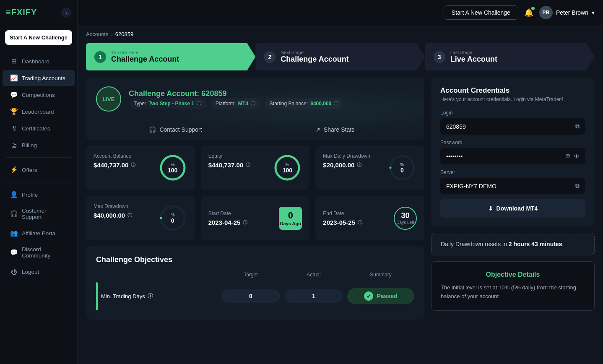 The width and height of the screenshot is (603, 364). Describe the element at coordinates (14, 112) in the screenshot. I see `leaderboard-icon: 🏆` at that location.